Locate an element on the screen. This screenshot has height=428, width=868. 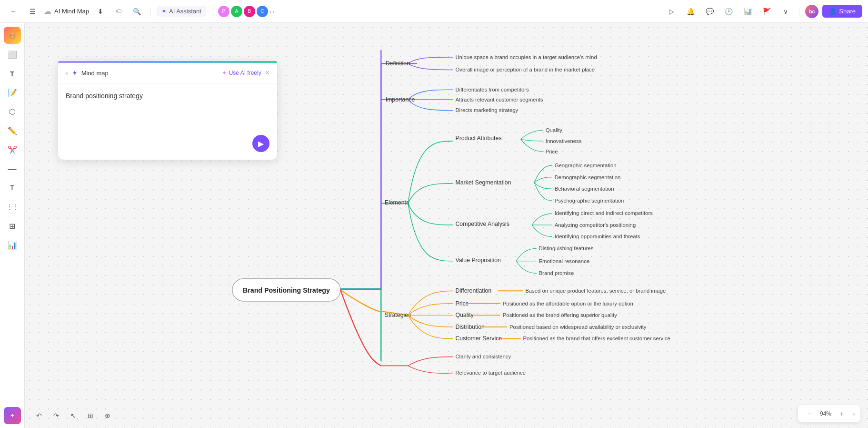
tag-button: 🏷 is located at coordinates (119, 11).